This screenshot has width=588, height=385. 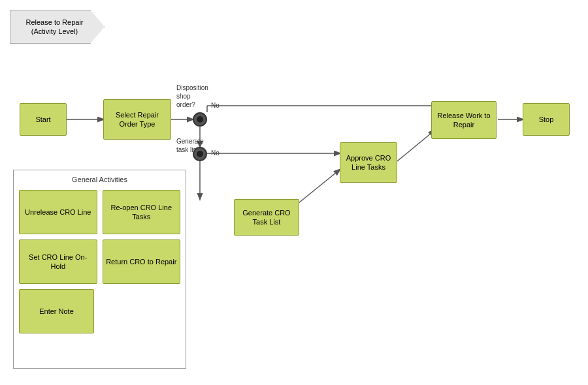 What do you see at coordinates (137, 119) in the screenshot?
I see `select-repair-box: Select Repair Order Type` at bounding box center [137, 119].